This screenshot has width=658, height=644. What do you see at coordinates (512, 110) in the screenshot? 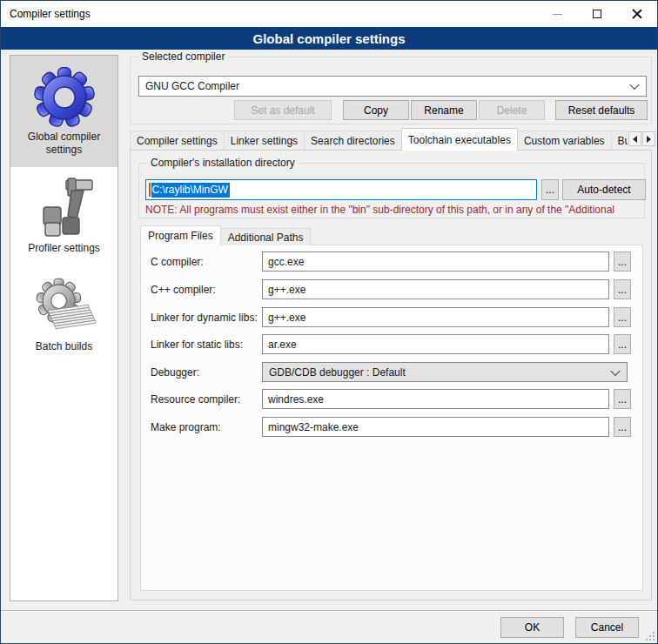
I see `delete-button: Delete` at bounding box center [512, 110].